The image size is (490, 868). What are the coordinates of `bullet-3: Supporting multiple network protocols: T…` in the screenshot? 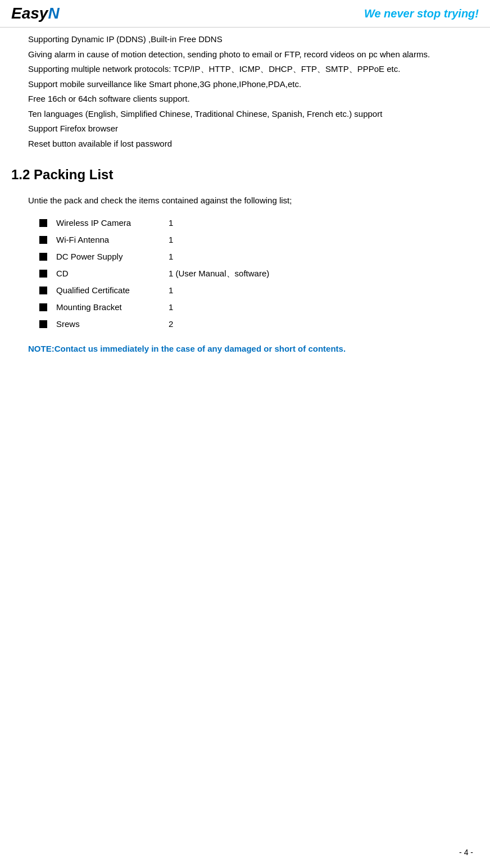 It's located at (251, 70).